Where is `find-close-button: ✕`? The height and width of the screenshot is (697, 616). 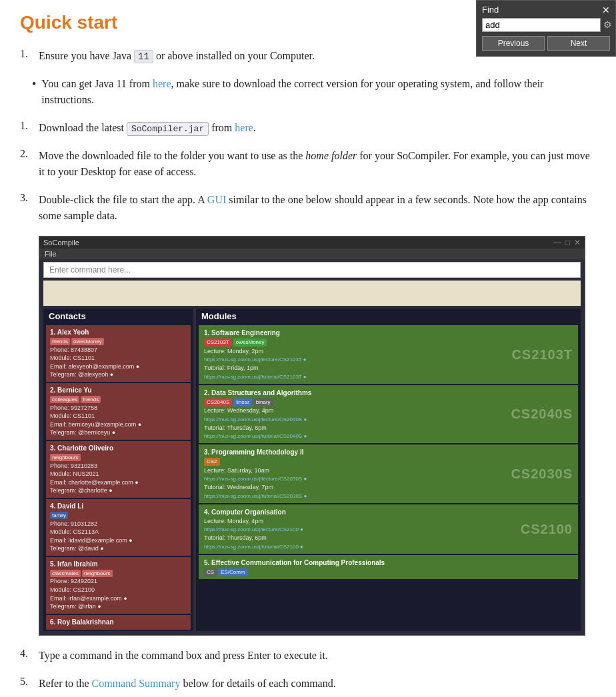 find-close-button: ✕ is located at coordinates (606, 10).